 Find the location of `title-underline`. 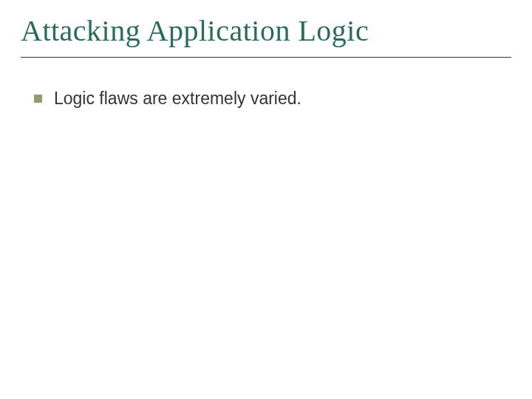

title-underline is located at coordinates (266, 58).